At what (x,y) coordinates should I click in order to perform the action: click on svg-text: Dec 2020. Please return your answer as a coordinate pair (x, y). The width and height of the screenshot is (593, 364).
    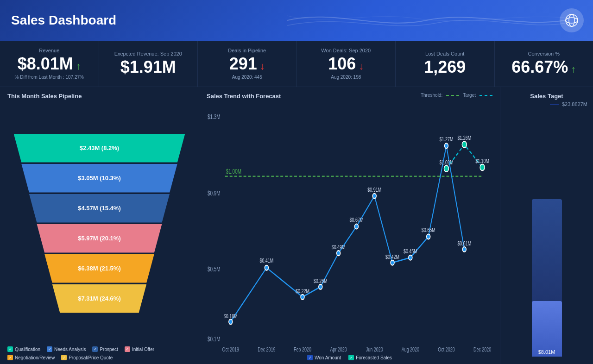
    Looking at the image, I should click on (482, 350).